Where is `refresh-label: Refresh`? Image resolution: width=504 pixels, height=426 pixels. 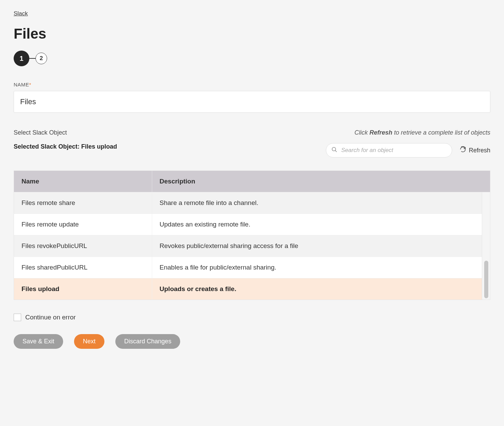 refresh-label: Refresh is located at coordinates (480, 150).